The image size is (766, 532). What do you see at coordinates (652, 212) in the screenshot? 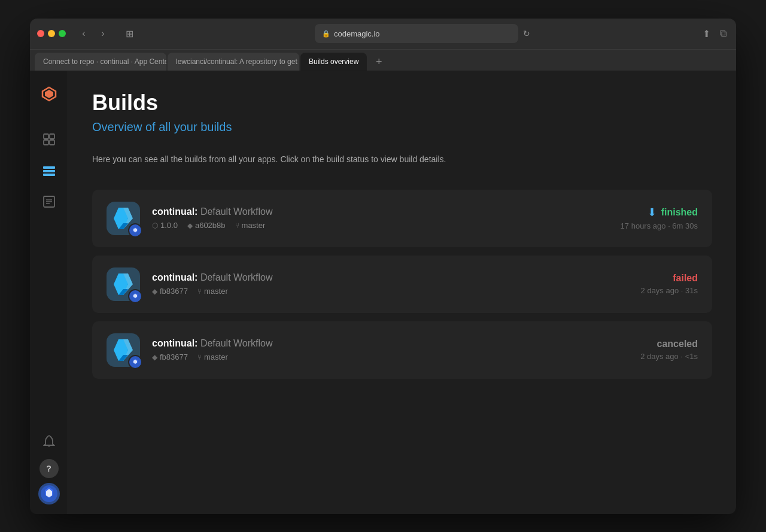
I see `download-icon-1: ⬇` at bounding box center [652, 212].